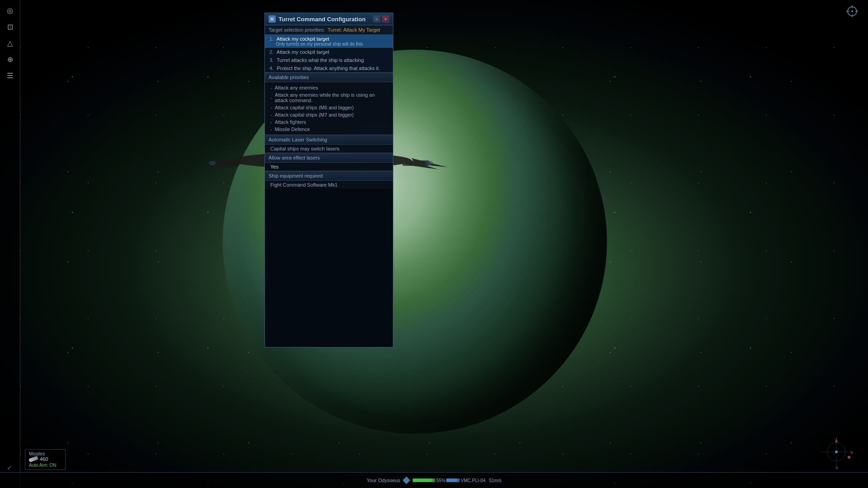 This screenshot has height=488, width=868. Describe the element at coordinates (272, 19) in the screenshot. I see `dialog-icon: ⊞` at that location.